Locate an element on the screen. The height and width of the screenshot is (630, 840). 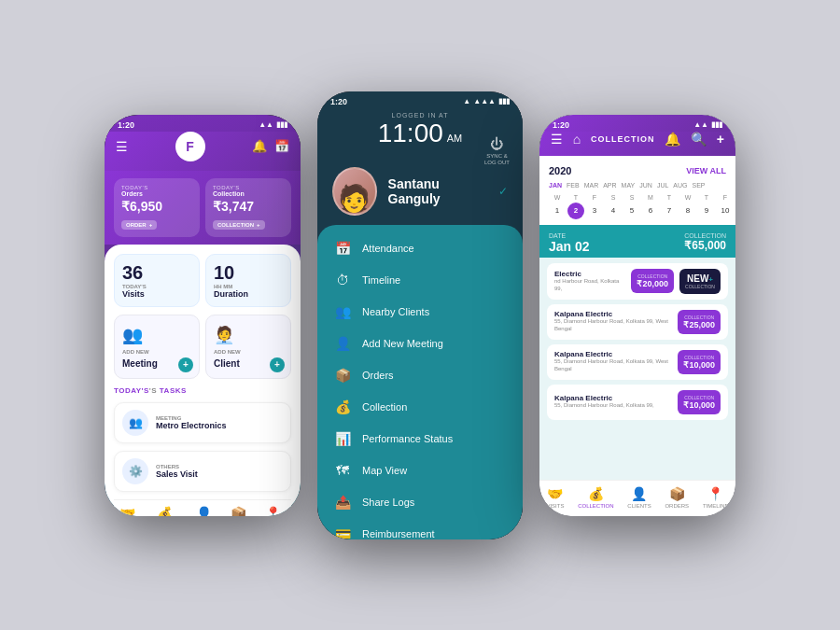
date-label: DATE is located at coordinates (569, 235).